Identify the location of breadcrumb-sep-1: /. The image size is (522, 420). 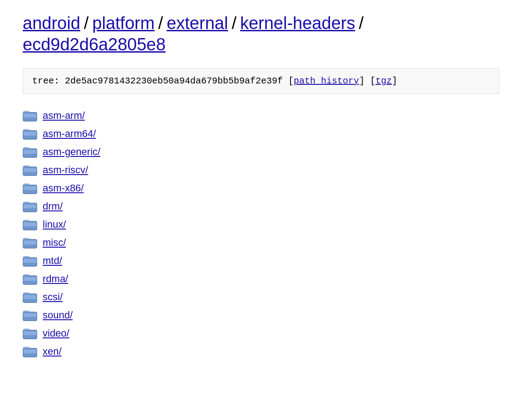
(86, 24).